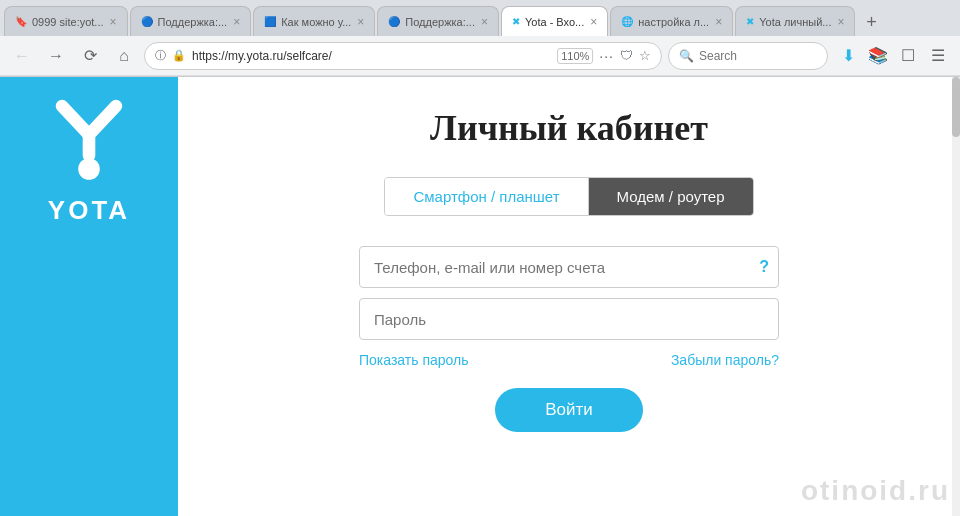 This screenshot has width=960, height=516. I want to click on login-button: Войти, so click(569, 410).